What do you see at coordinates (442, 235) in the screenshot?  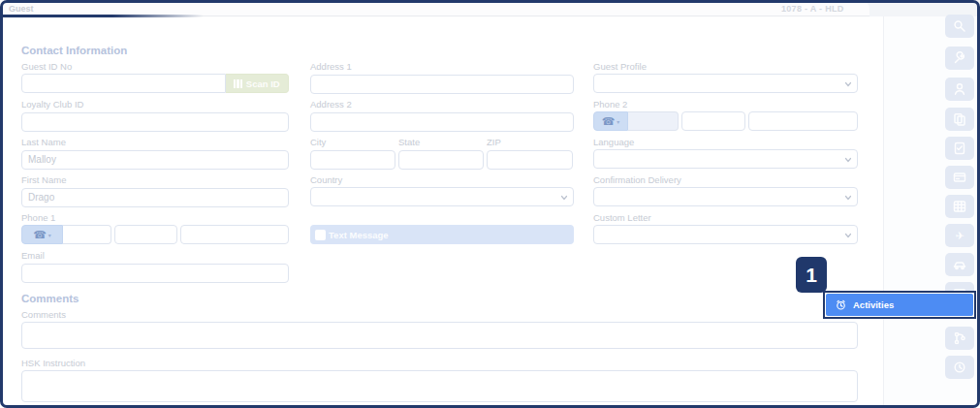 I see `text-message-bar: Text Message` at bounding box center [442, 235].